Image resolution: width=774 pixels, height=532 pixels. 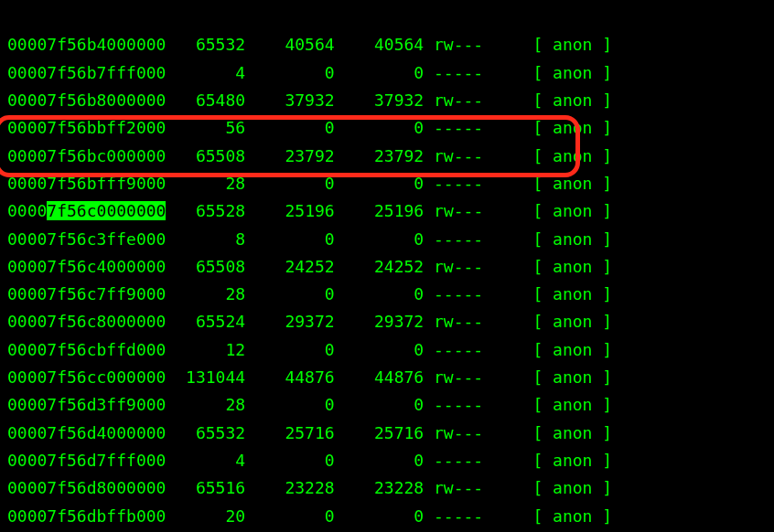 I want to click on text-selection: 7f56c0000000, so click(x=106, y=210).